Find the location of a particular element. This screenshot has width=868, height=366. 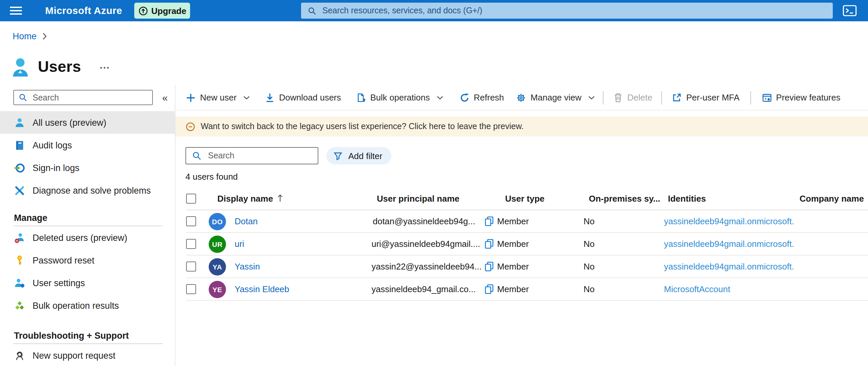

sidebar-nav: All users (preview) Audit logs Sign-in l… is located at coordinates (88, 238).